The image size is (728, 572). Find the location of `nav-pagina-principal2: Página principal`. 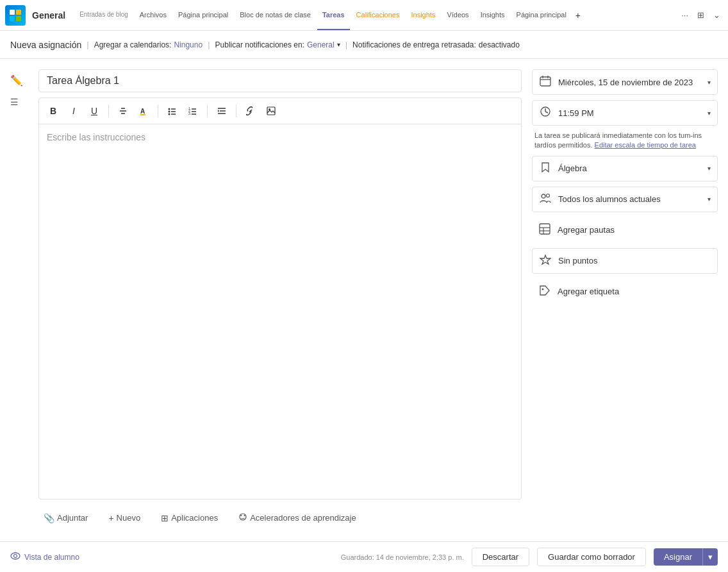

nav-pagina-principal2: Página principal is located at coordinates (542, 15).